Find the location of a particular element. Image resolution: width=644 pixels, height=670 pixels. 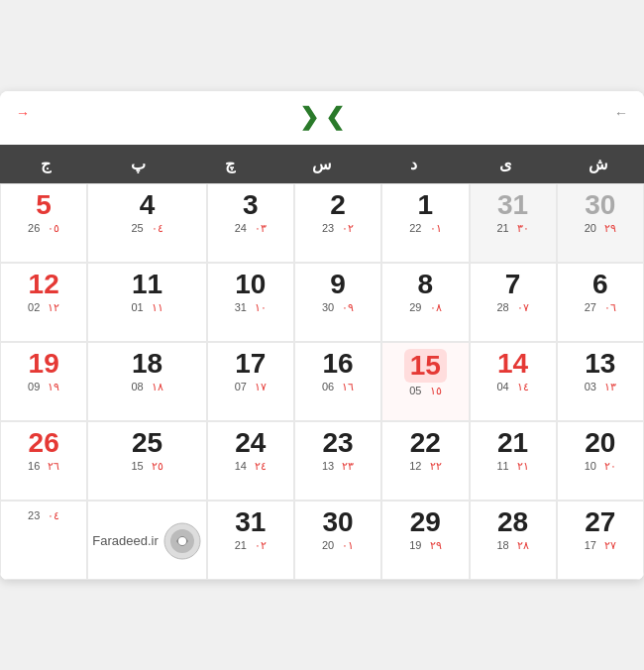

day-cell: 7 ٠٧ 28 is located at coordinates (513, 302).